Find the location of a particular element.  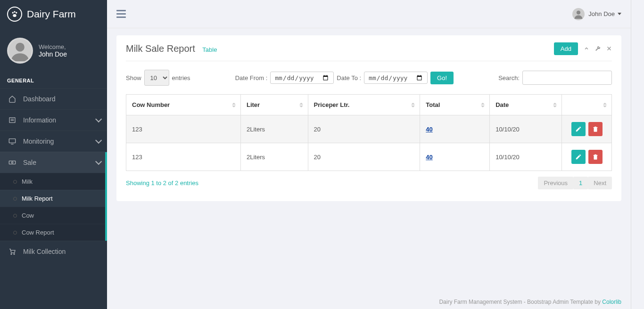

sub-item-milk: Milk is located at coordinates (54, 181).